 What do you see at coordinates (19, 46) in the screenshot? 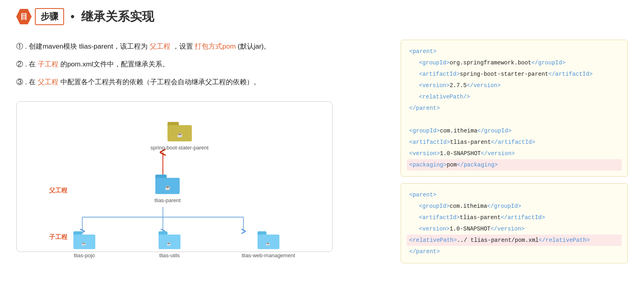
I see `step-1-number: ①` at bounding box center [19, 46].